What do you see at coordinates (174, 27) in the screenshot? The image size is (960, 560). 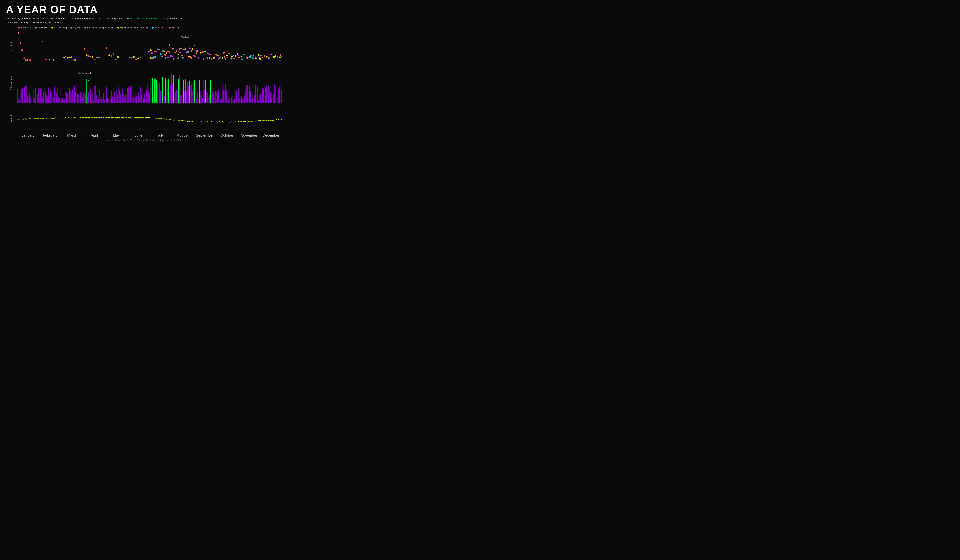 I see `legend-item-walking: Walking` at bounding box center [174, 27].